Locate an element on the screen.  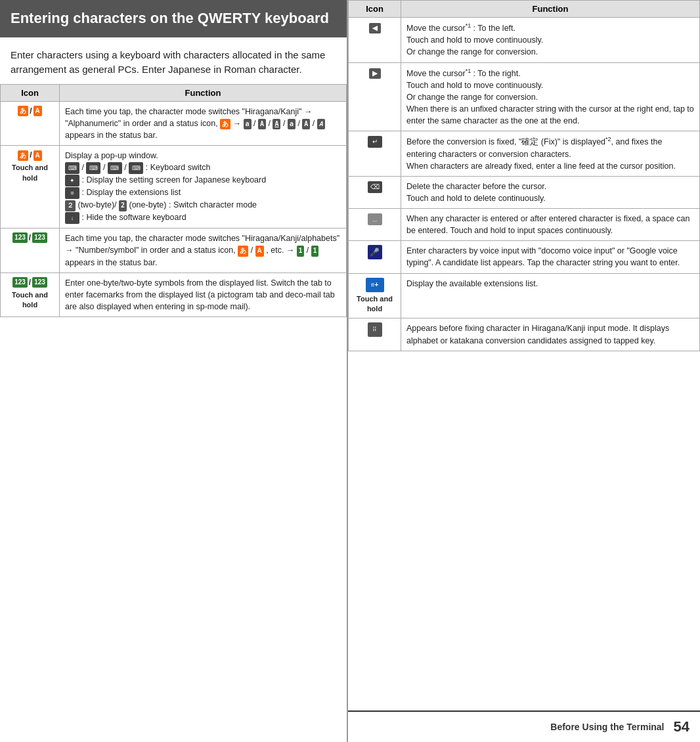
space-icon: ⎵ is located at coordinates (375, 219).